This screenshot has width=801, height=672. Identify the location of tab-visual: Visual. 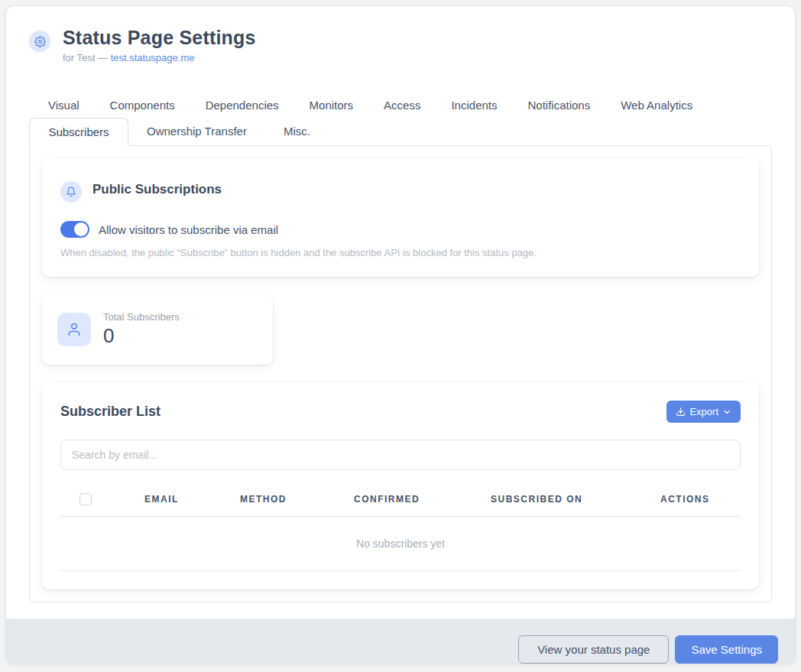
(62, 106).